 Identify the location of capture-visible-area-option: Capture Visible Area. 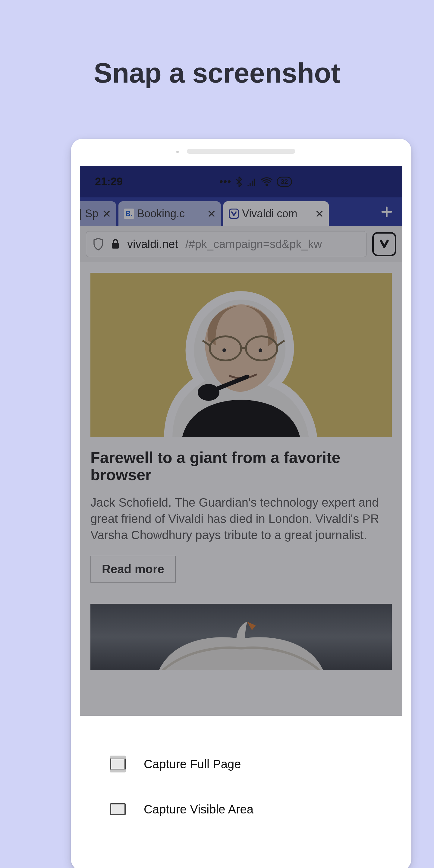
(241, 809).